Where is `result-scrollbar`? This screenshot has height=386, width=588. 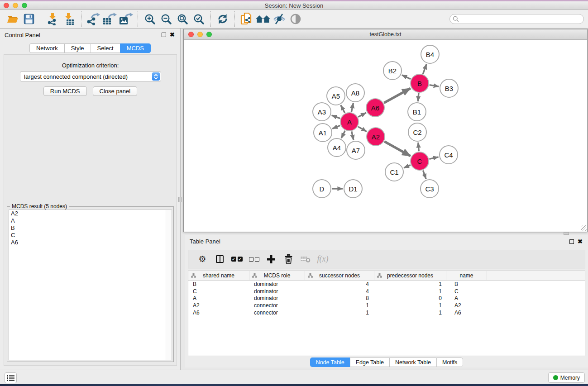 result-scrollbar is located at coordinates (168, 285).